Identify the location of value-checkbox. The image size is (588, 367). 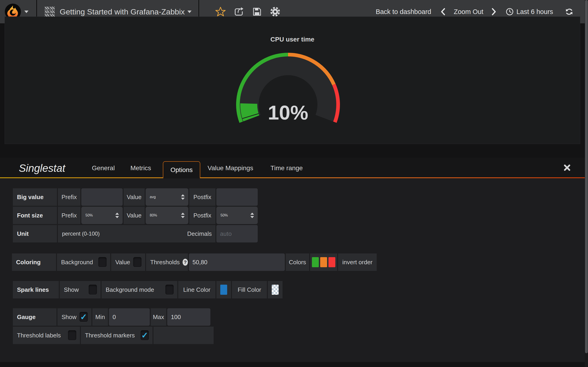
(137, 262).